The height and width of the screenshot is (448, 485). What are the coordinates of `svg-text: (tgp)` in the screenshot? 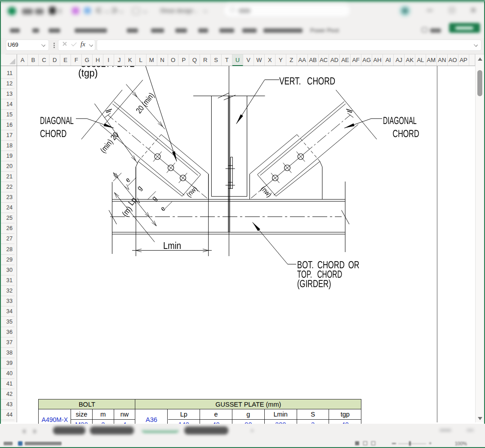 It's located at (88, 73).